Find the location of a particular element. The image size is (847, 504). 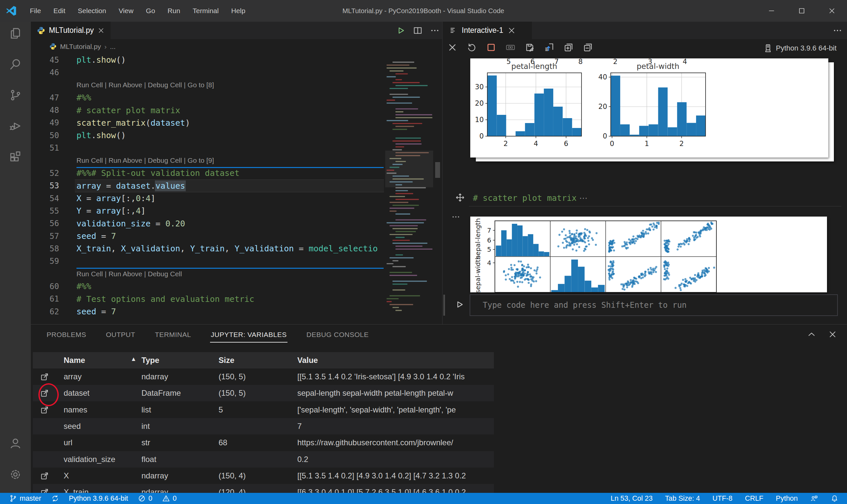

code-line-51: 51 is located at coordinates (237, 148).